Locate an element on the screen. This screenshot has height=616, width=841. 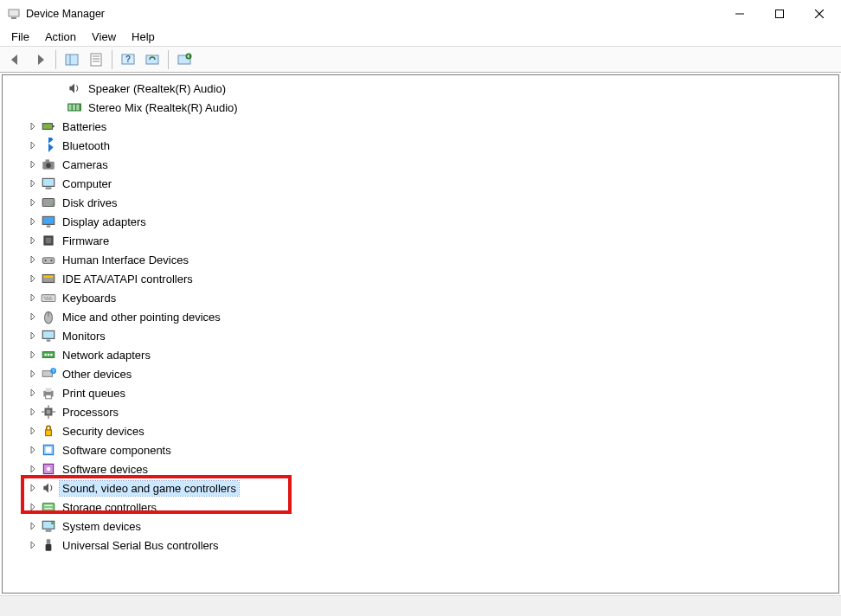
maximize-button is located at coordinates (780, 14).